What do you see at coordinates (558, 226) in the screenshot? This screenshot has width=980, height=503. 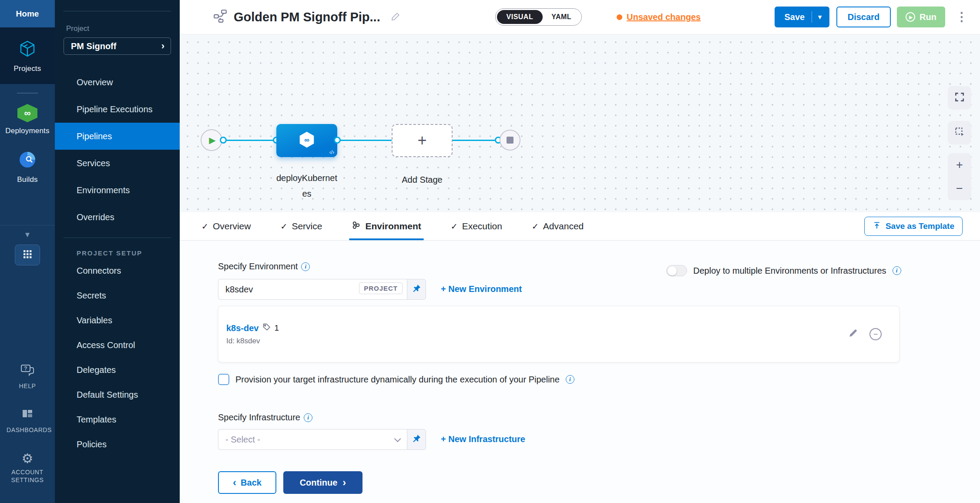 I see `tab-advanced: ✓ Advanced` at bounding box center [558, 226].